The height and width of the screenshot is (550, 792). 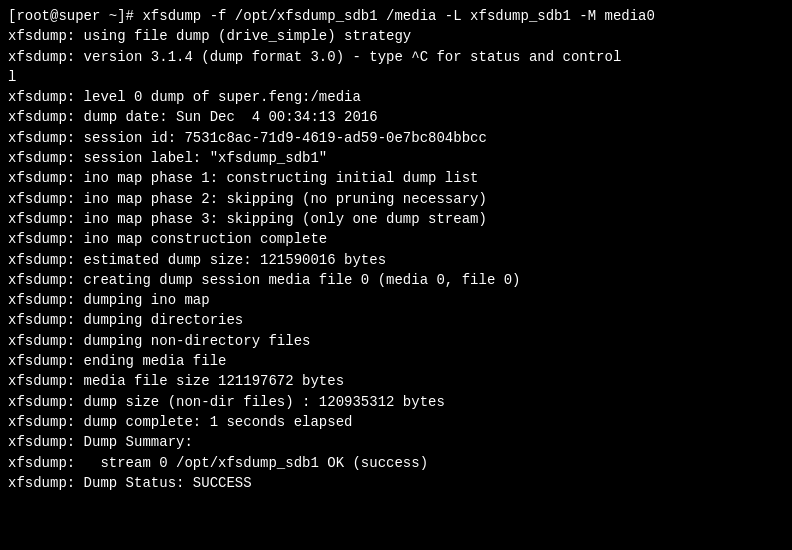 I want to click on terminal-line: xfsdump: ino map phase 3: skipping (only…, so click(x=396, y=219).